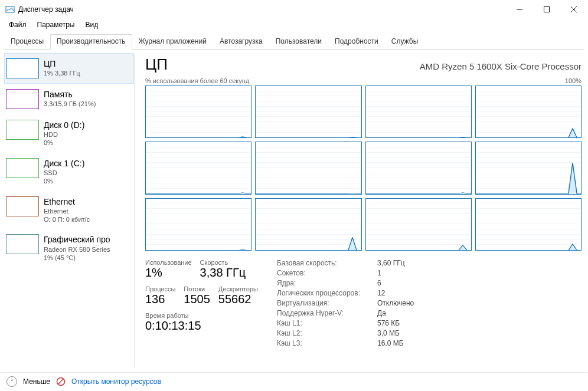 Image resolution: width=588 pixels, height=391 pixels. I want to click on footer: ˄ Меньше Открыть монитор ресурсов, so click(294, 381).